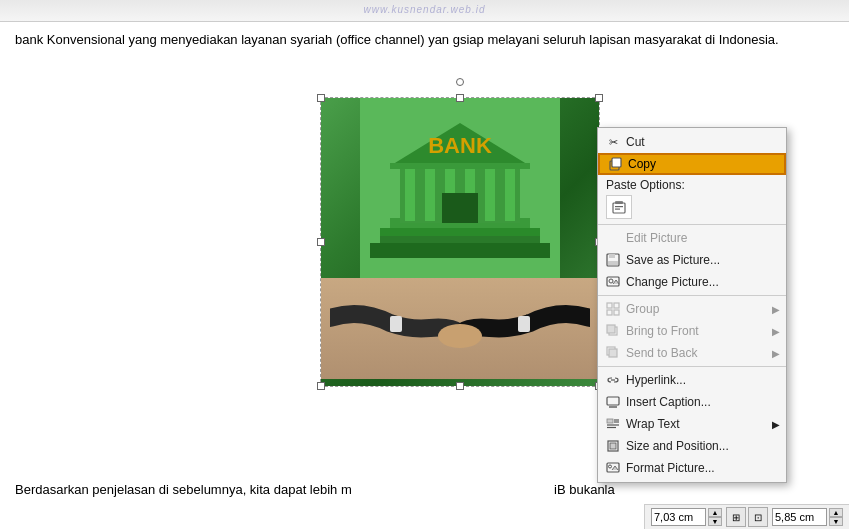  I want to click on height-dimension-box: ▲ ▼, so click(808, 517).